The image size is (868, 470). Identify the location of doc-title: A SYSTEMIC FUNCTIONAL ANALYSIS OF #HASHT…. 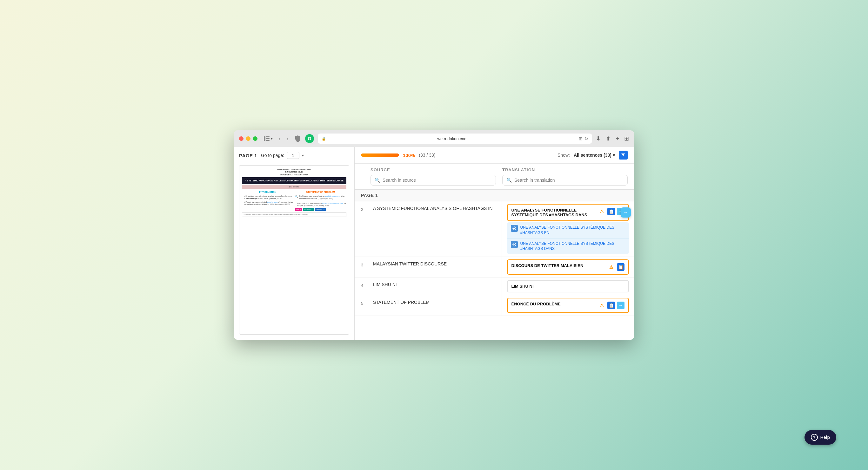
(294, 181).